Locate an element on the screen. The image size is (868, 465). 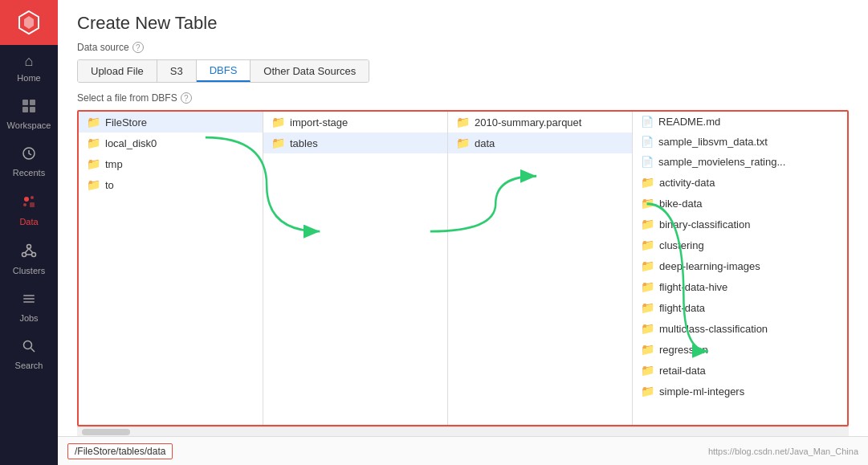
tab-dbfs: DBFS is located at coordinates (224, 71).